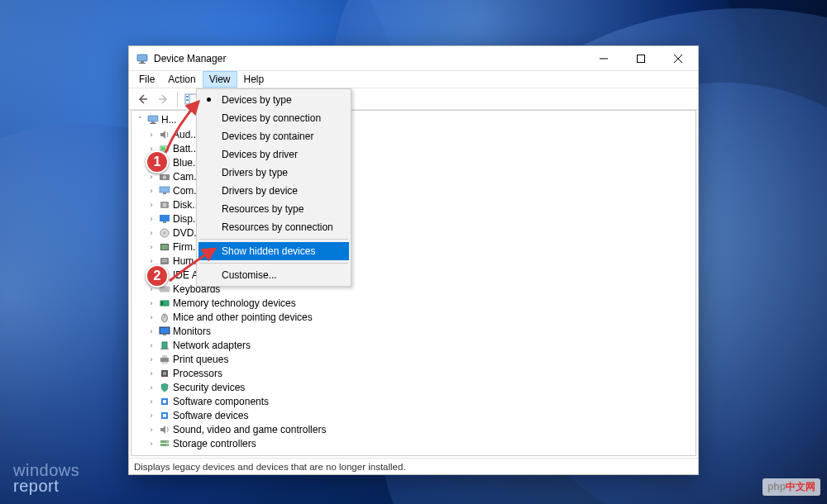  Describe the element at coordinates (164, 99) in the screenshot. I see `forward-button` at that location.